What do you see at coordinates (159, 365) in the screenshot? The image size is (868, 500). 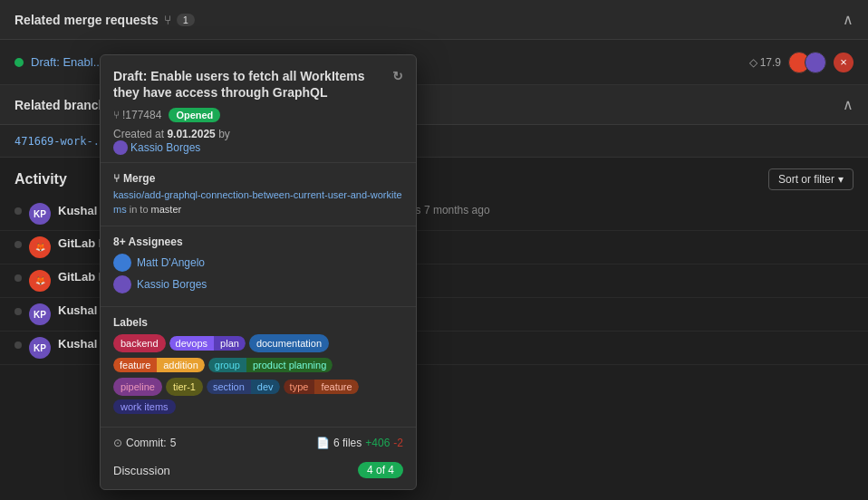 I see `label-feature-addition: featureaddition` at bounding box center [159, 365].